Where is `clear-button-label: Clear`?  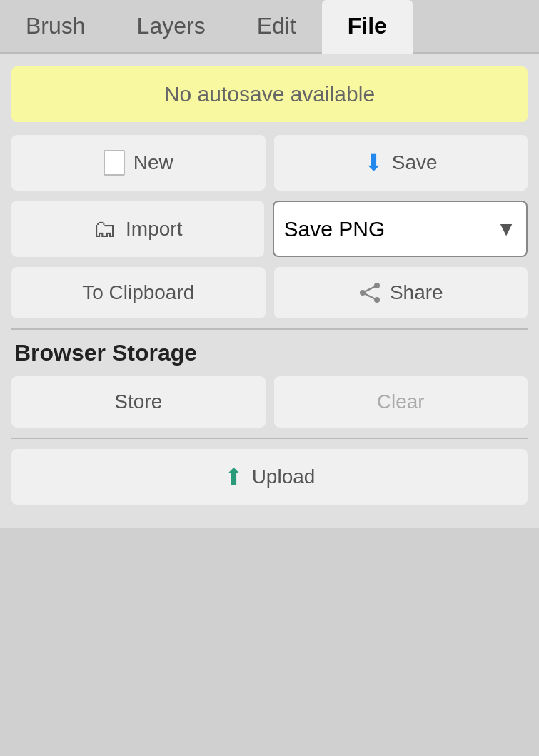
clear-button-label: Clear is located at coordinates (401, 402).